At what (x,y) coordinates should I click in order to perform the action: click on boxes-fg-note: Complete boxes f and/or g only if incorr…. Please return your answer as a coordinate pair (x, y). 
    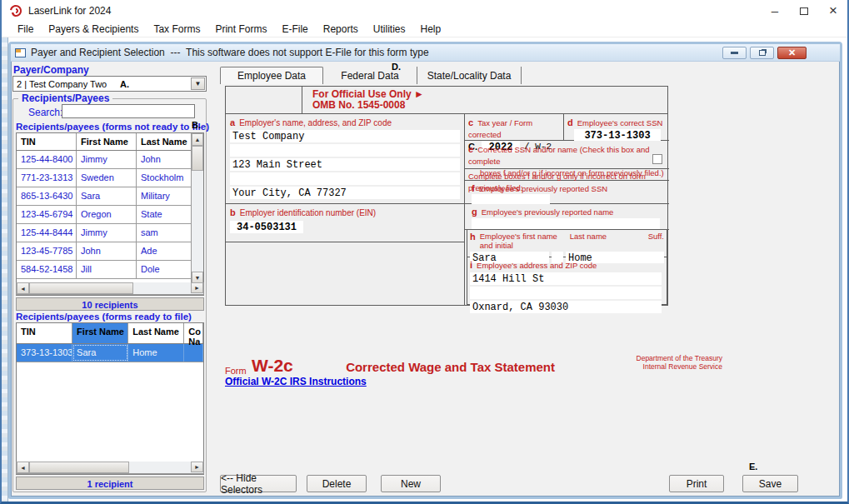
    Looking at the image, I should click on (567, 175).